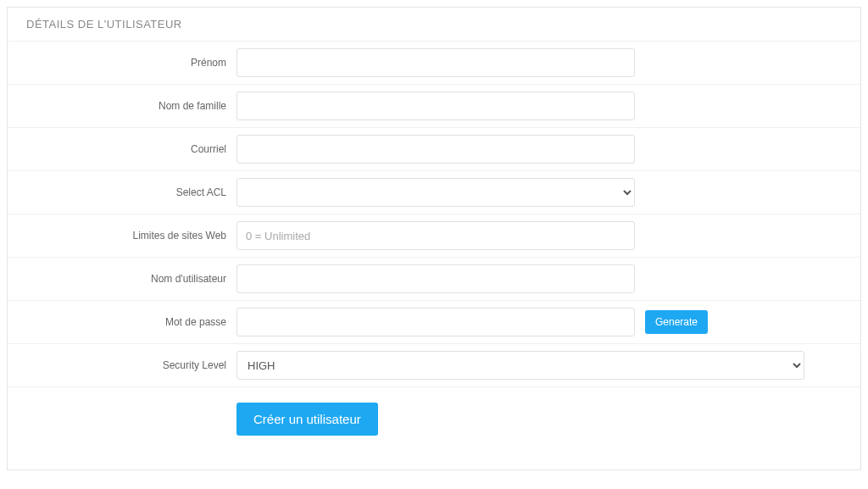 The width and height of the screenshot is (868, 489). Describe the element at coordinates (122, 149) in the screenshot. I see `email-label: Courriel` at that location.